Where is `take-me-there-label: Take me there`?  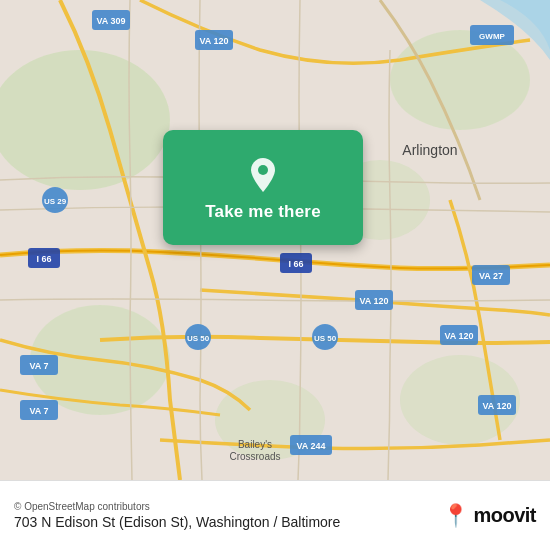 take-me-there-label: Take me there is located at coordinates (263, 212).